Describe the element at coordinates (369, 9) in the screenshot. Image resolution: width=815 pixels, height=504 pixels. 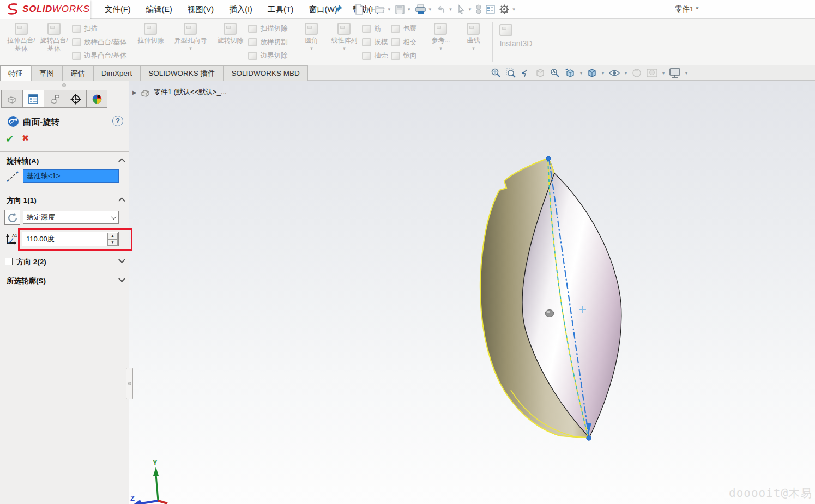
I see `new-document-caret: ▾` at that location.